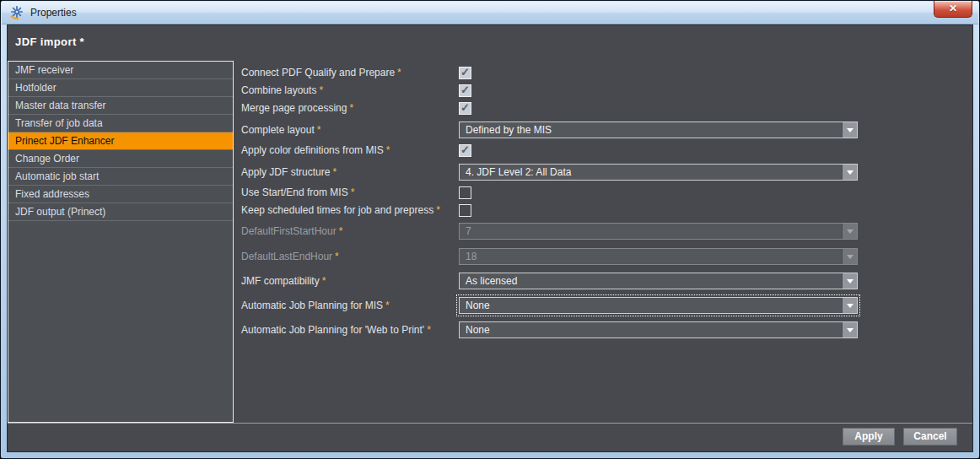  I want to click on sidebar-item-transfer-of-job-data: Transfer of job data, so click(121, 123).